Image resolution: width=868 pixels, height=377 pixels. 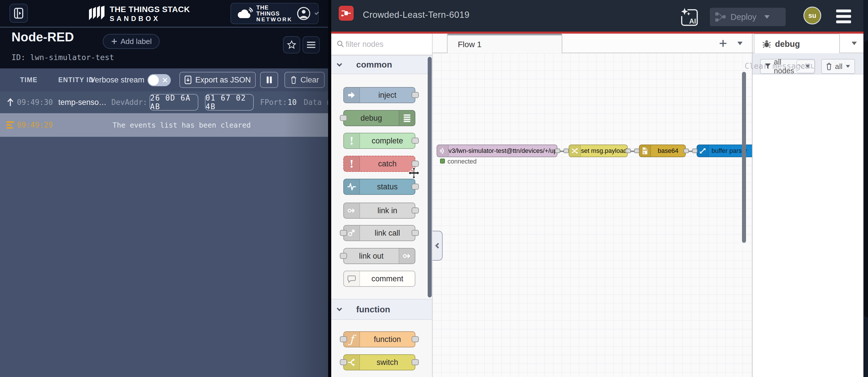 I want to click on panel-toggle-icon, so click(x=19, y=13).